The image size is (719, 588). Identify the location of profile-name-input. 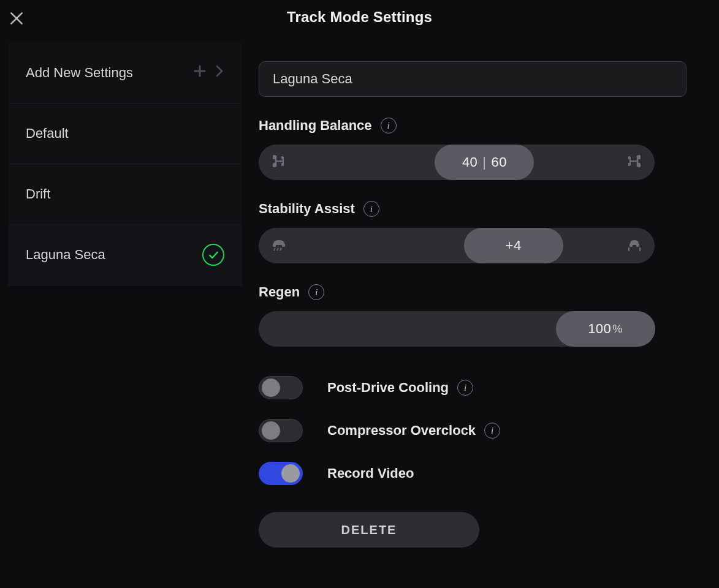
(473, 79).